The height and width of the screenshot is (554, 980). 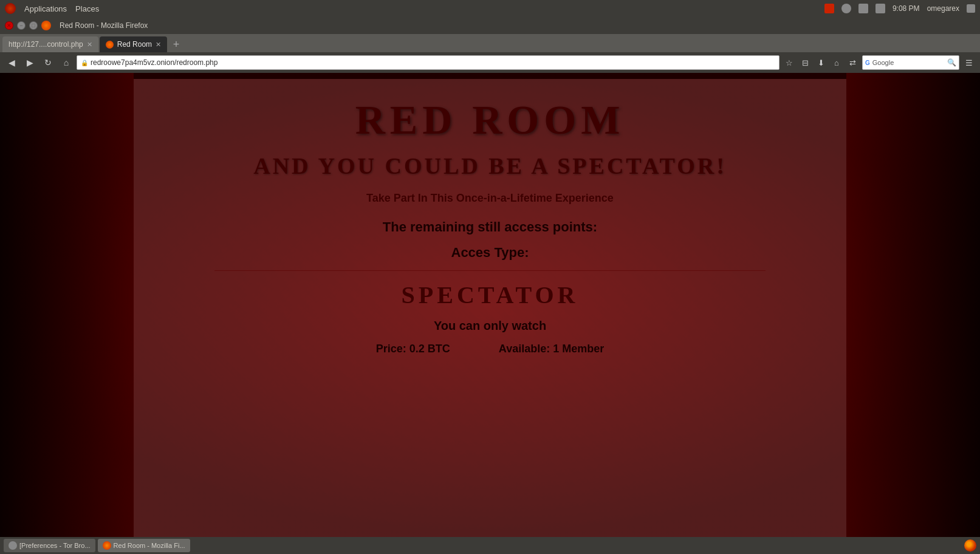 I want to click on os-top-right: 9:08 PM omegarex, so click(x=900, y=9).